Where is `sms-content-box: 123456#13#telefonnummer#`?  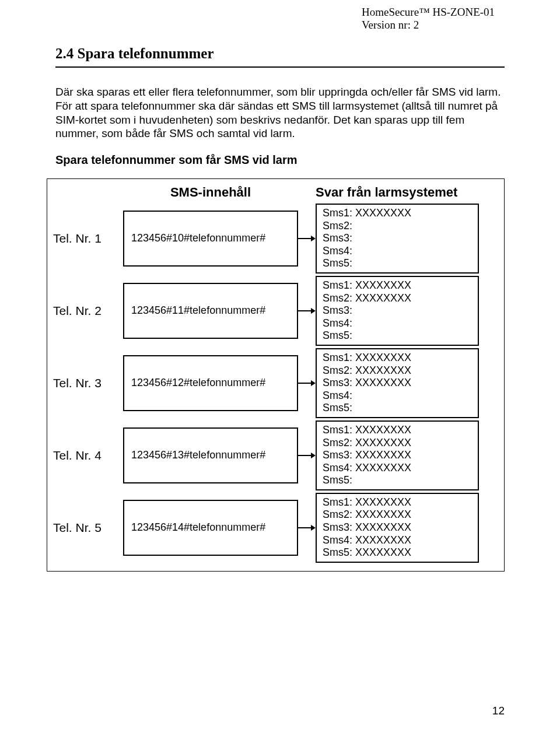 sms-content-box: 123456#13#telefonnummer# is located at coordinates (211, 455).